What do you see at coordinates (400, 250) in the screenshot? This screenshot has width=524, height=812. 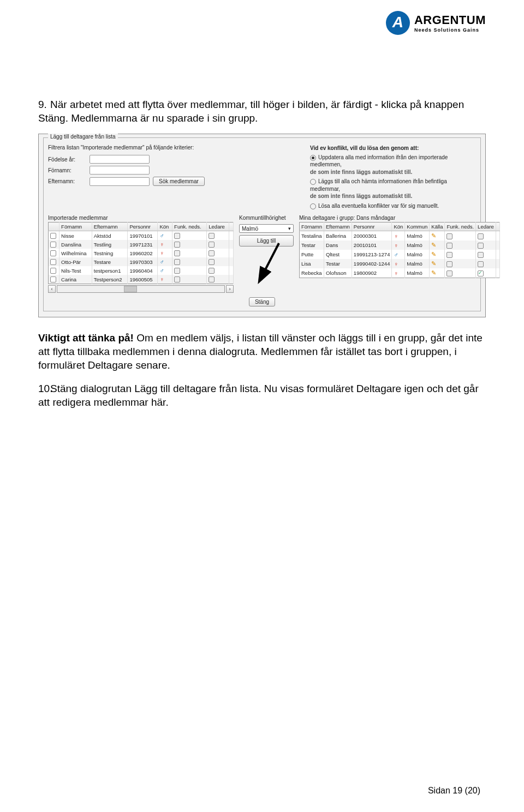 I see `right-table: FörnamnEfternamnPersonnrKönKommunKällaFu…` at bounding box center [400, 250].